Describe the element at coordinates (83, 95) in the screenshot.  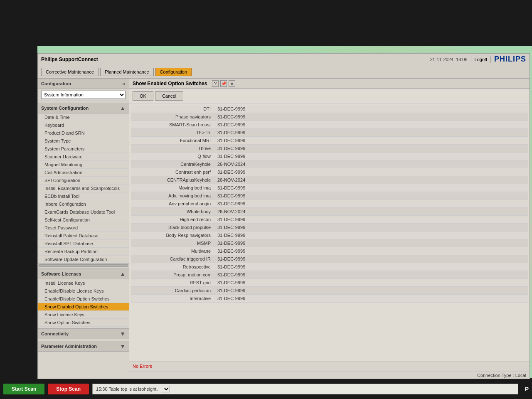
I see `sidebar-system-info-dropdown: System Information` at that location.